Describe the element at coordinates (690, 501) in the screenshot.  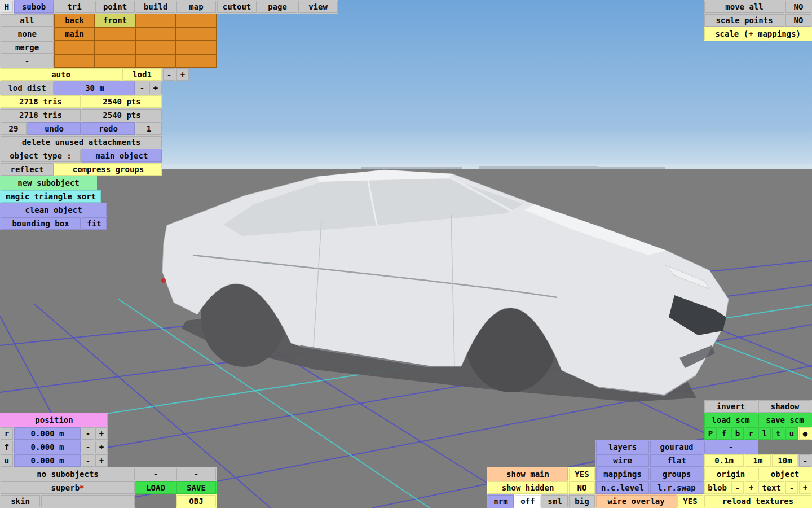
I see `wire-overlay-toggle: YES` at that location.